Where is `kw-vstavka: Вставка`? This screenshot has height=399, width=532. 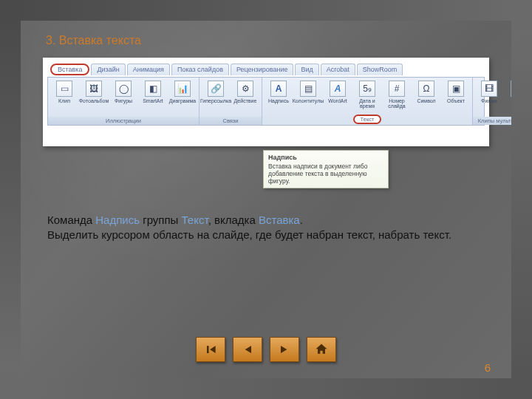
kw-vstavka: Вставка is located at coordinates (279, 220).